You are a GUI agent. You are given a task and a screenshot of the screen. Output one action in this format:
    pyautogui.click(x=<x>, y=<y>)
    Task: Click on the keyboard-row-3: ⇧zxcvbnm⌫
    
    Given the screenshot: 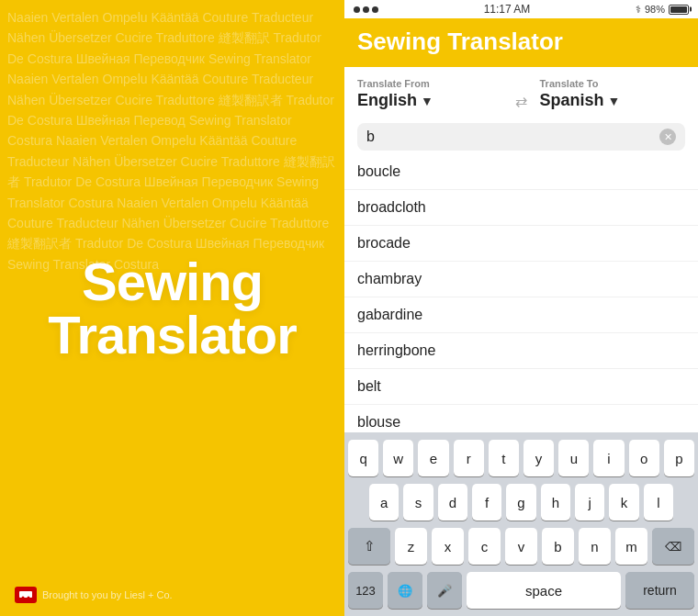 What is the action you would take?
    pyautogui.click(x=522, y=546)
    